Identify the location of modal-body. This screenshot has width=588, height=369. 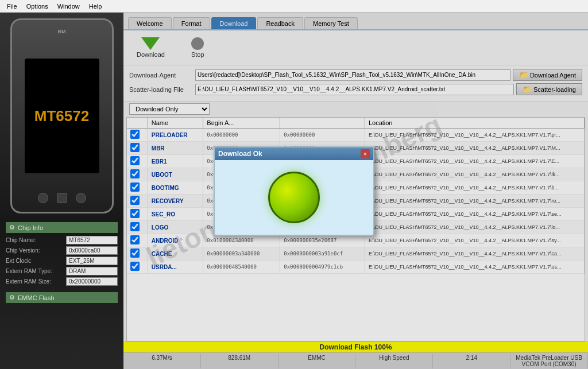
(294, 197).